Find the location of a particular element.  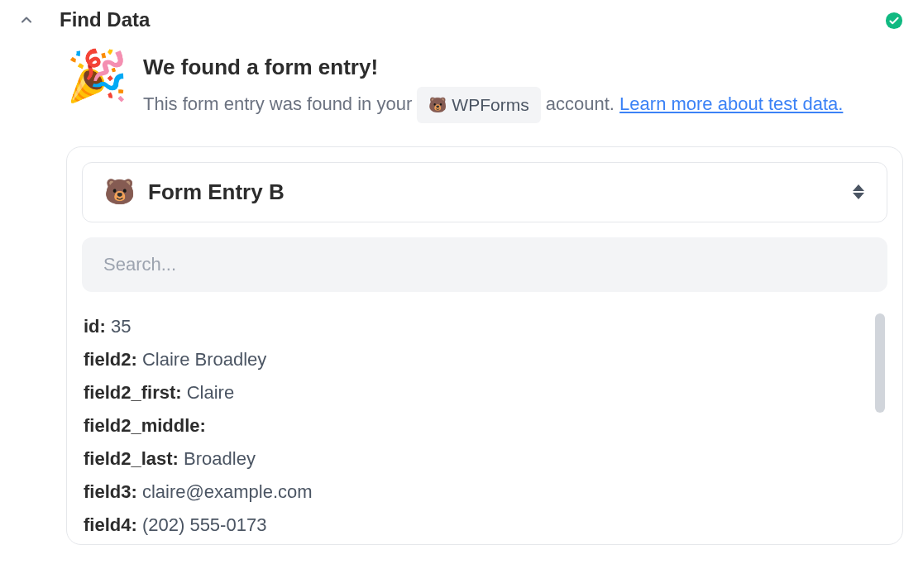

form-select-label: Form Entry B is located at coordinates (493, 192).